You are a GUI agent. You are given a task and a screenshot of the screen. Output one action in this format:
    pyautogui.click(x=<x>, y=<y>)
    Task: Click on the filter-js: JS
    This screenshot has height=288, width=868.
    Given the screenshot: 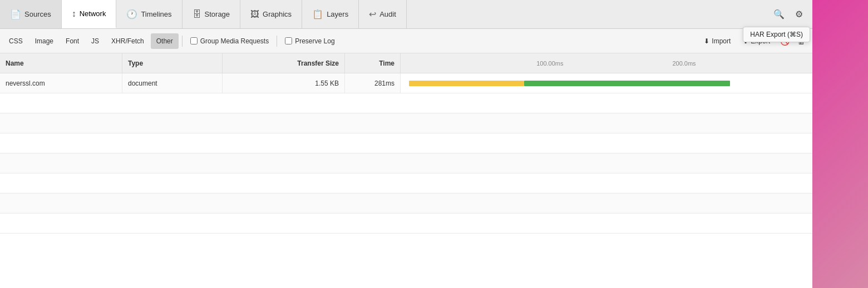 What is the action you would take?
    pyautogui.click(x=95, y=41)
    